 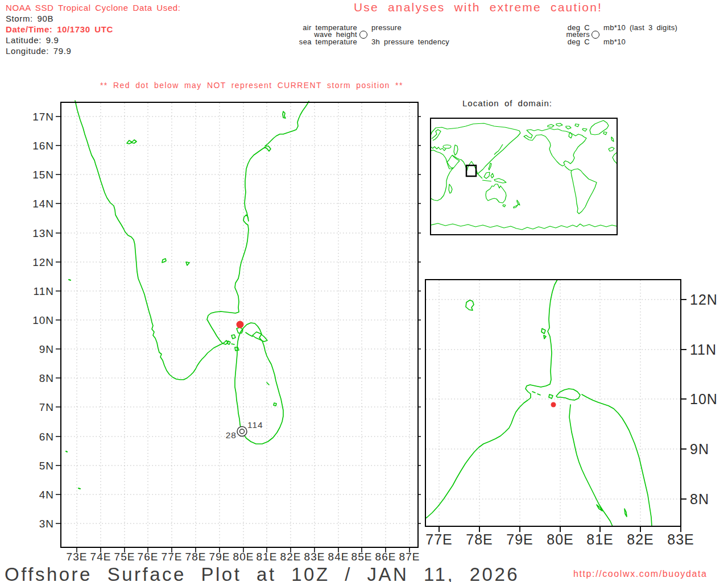 I want to click on inset-map-x-tick-label: 82E, so click(x=640, y=539).